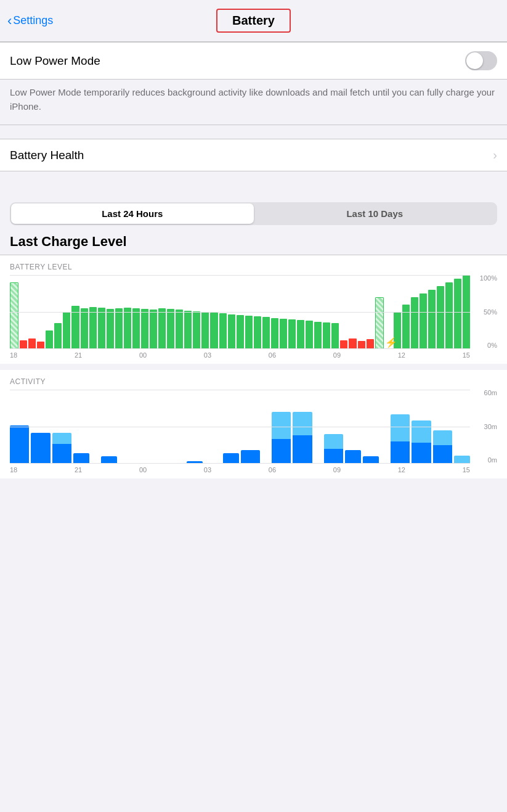  Describe the element at coordinates (485, 460) in the screenshot. I see `act-y-label-0: 0m` at that location.